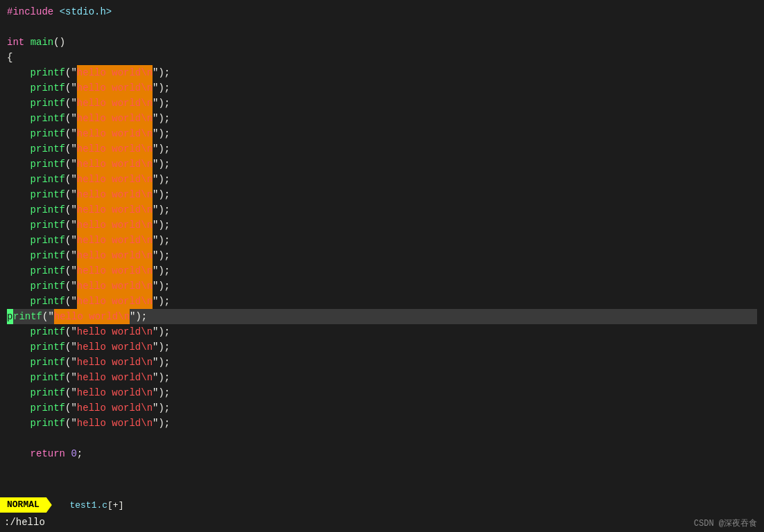  Describe the element at coordinates (382, 57) in the screenshot. I see `code-line: {` at that location.